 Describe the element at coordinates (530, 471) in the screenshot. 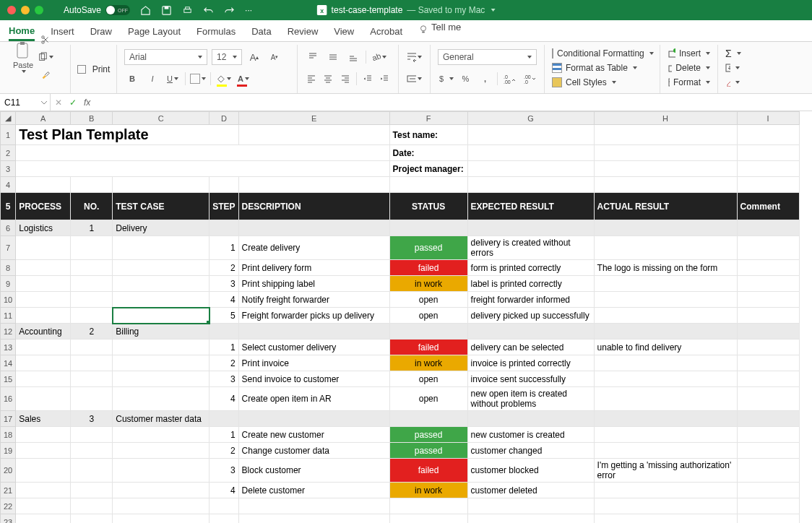

I see `cell-G20: customer blocked` at that location.